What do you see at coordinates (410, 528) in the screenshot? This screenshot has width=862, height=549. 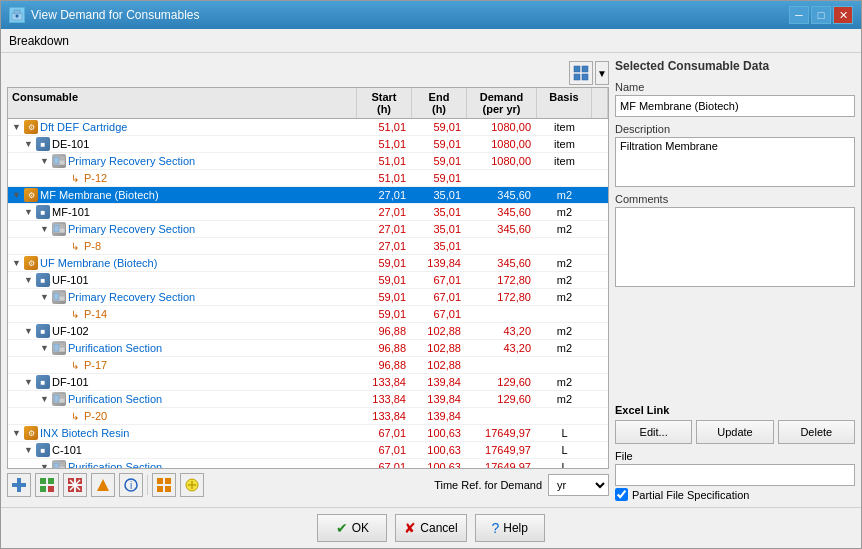 I see `cancel-icon: ✘` at bounding box center [410, 528].